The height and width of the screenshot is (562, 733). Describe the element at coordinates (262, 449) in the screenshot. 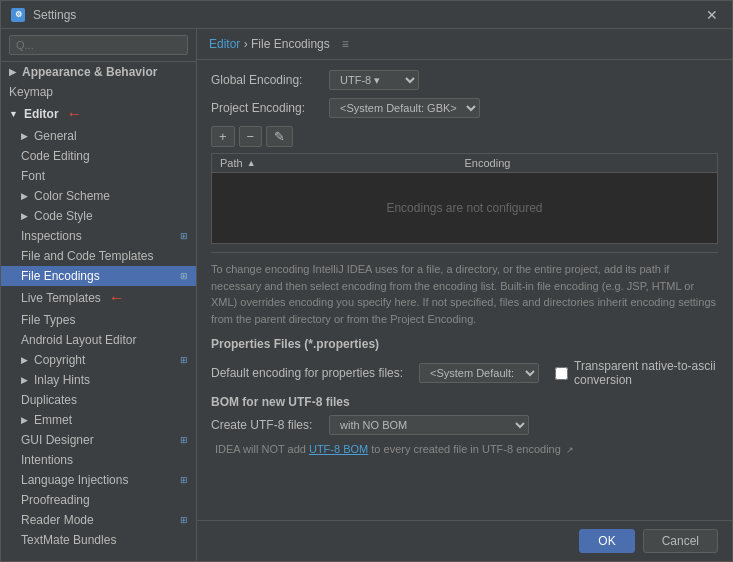

I see `bom-note-text: IDEA will NOT add` at that location.